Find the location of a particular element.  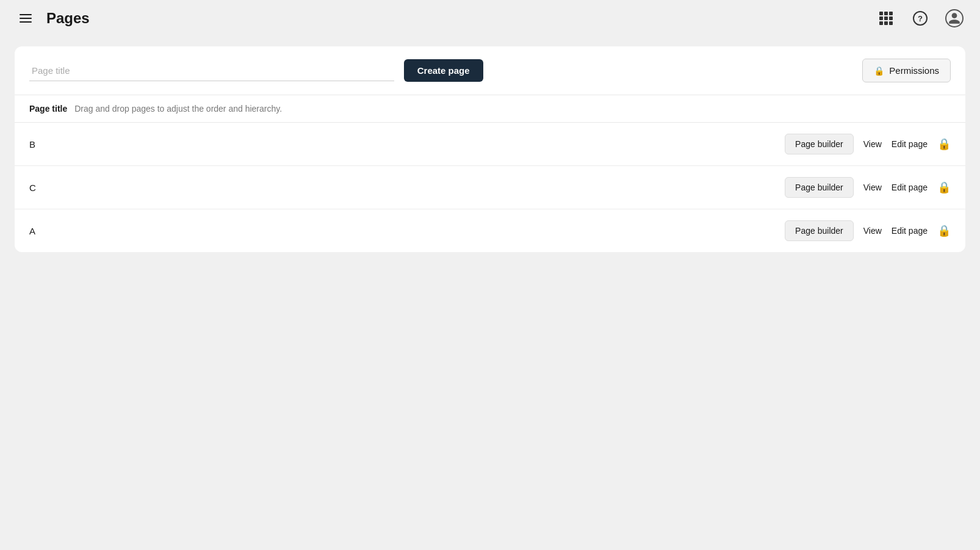

hamburger-icon is located at coordinates (26, 18).